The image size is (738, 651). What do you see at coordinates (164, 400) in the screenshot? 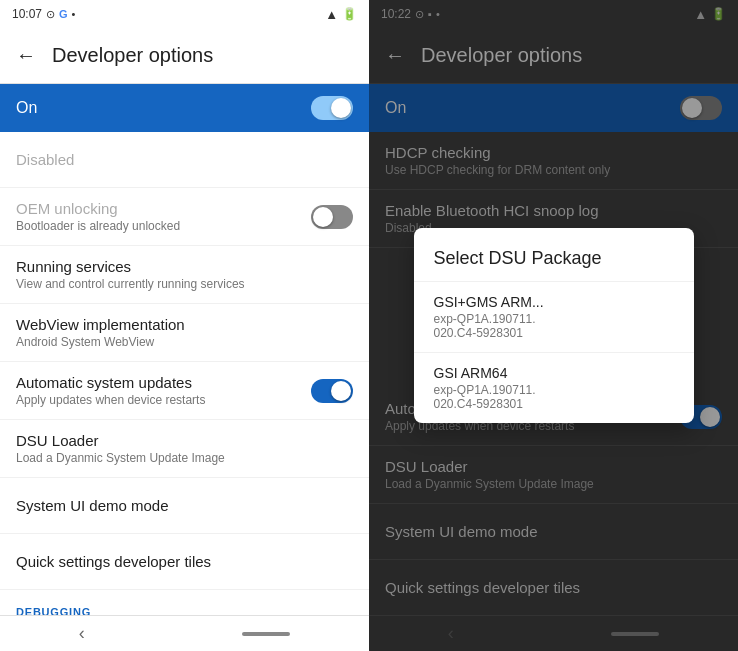
I see `auto-update-subtitle: Apply updates when device restarts` at bounding box center [164, 400].